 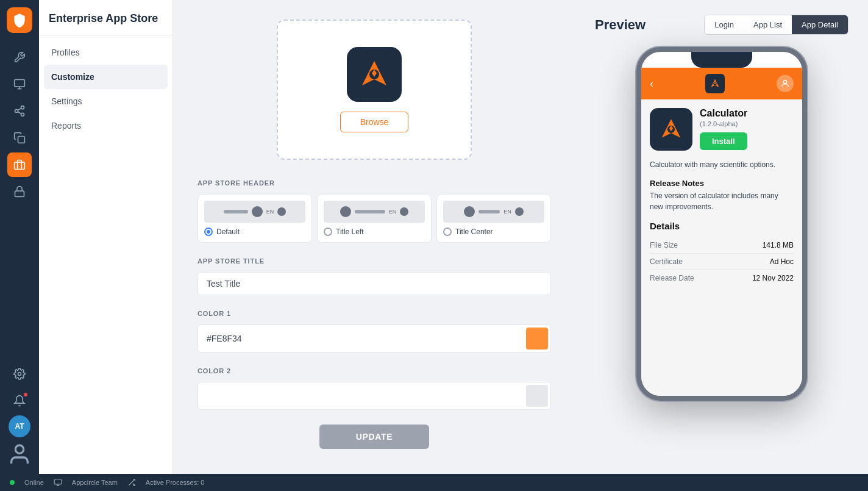 I want to click on phone-screen: ‹, so click(x=722, y=232).